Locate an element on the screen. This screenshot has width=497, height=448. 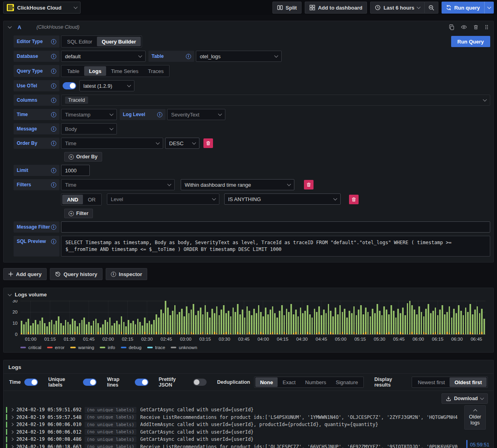
otel-version-select: latest (1.2.9) is located at coordinates (107, 86).